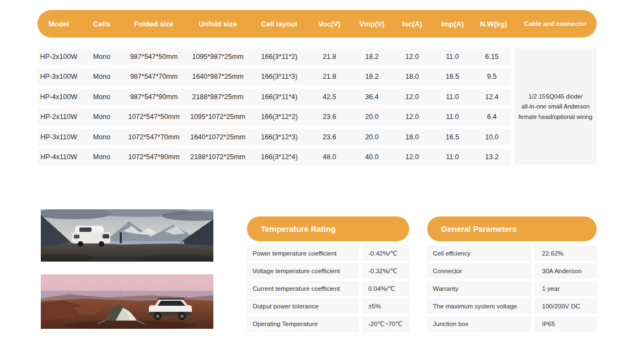  I want to click on unfold-size-cell: 1095*987*25mm, so click(218, 57).